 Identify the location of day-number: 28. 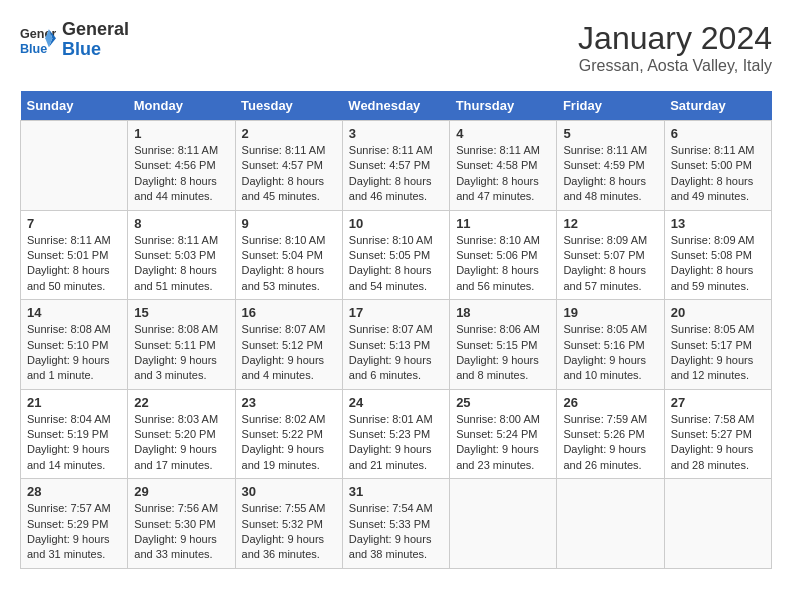
(74, 492).